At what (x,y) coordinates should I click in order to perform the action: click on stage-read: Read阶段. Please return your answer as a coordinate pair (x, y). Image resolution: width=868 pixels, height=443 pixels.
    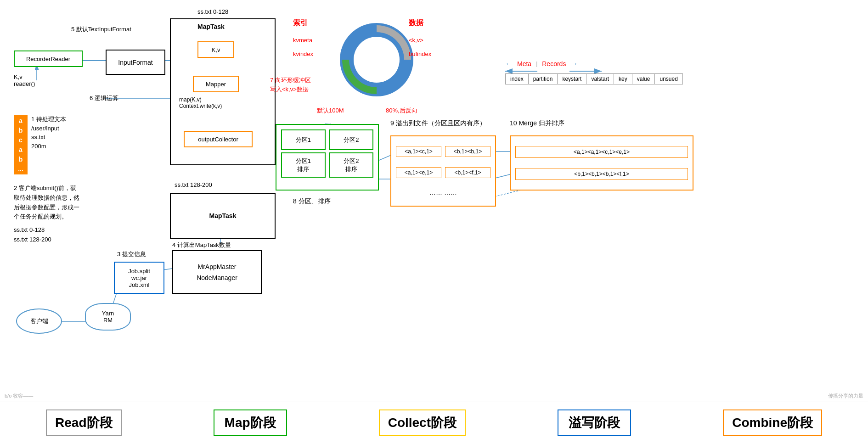
    Looking at the image, I should click on (84, 423).